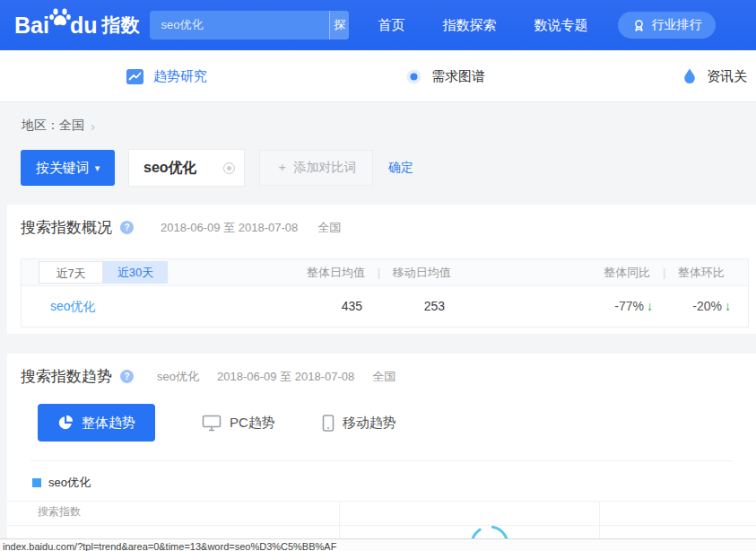 The width and height of the screenshot is (756, 551). I want to click on nav-index-explore: 指数探索, so click(469, 25).